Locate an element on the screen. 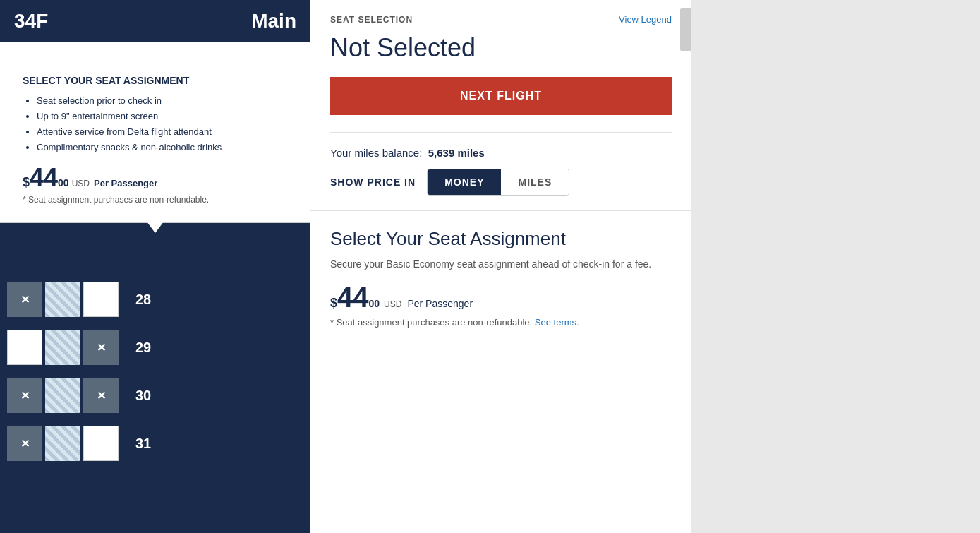  ap-cents: 00 is located at coordinates (375, 304).